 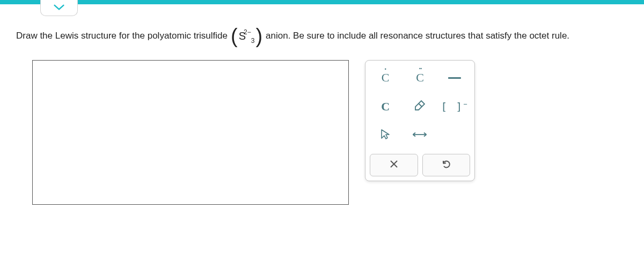 What do you see at coordinates (420, 165) in the screenshot?
I see `action-row` at bounding box center [420, 165].